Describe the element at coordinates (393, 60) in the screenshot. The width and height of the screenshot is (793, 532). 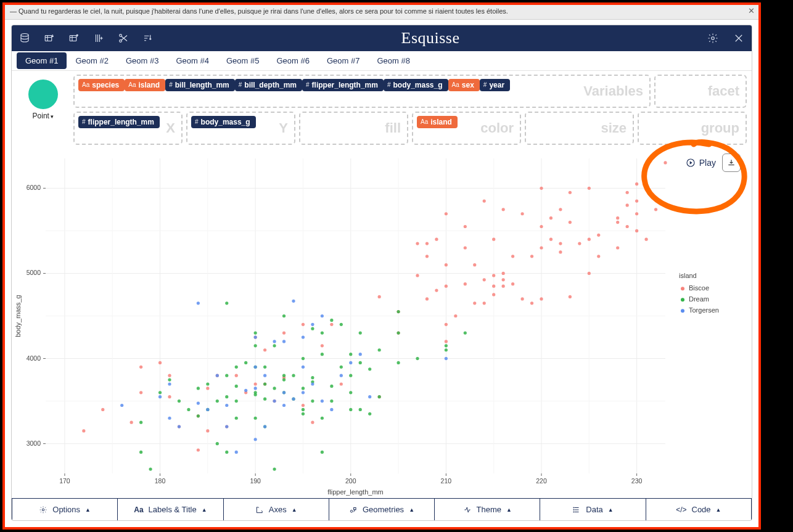
I see `tab-geom-8: Geom #8` at that location.